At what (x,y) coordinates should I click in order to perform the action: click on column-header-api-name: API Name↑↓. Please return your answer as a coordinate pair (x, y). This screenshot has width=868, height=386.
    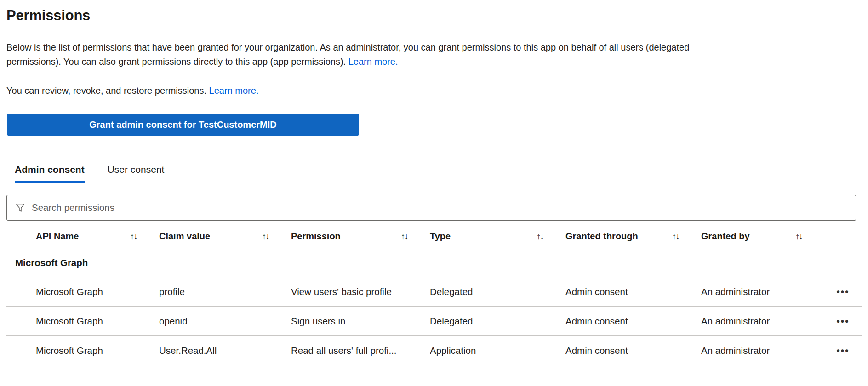
    Looking at the image, I should click on (83, 236).